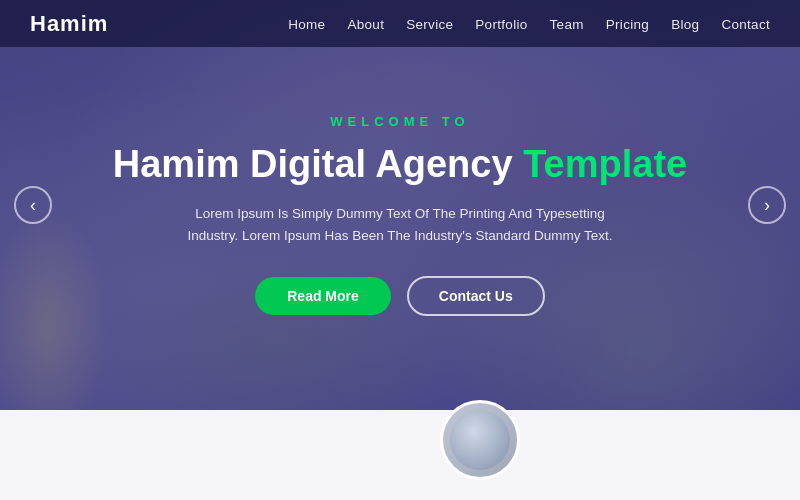 The image size is (800, 500). I want to click on nav-item-portfolio: Portfolio, so click(501, 24).